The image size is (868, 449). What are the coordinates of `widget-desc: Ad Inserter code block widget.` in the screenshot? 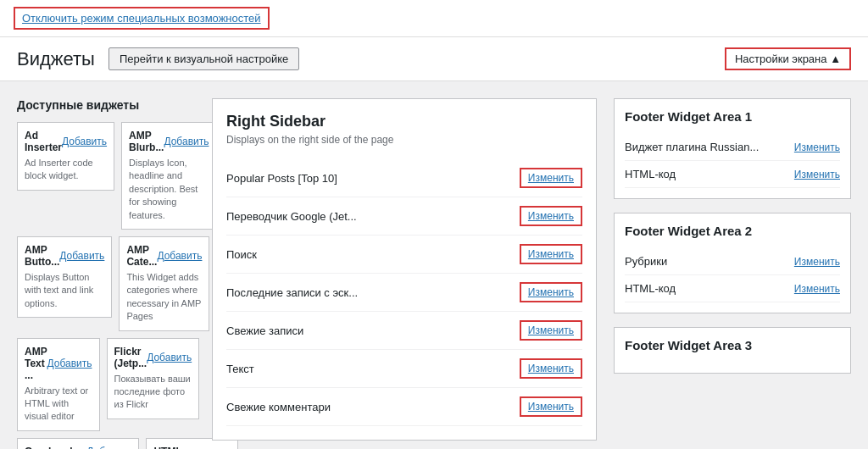 It's located at (66, 169).